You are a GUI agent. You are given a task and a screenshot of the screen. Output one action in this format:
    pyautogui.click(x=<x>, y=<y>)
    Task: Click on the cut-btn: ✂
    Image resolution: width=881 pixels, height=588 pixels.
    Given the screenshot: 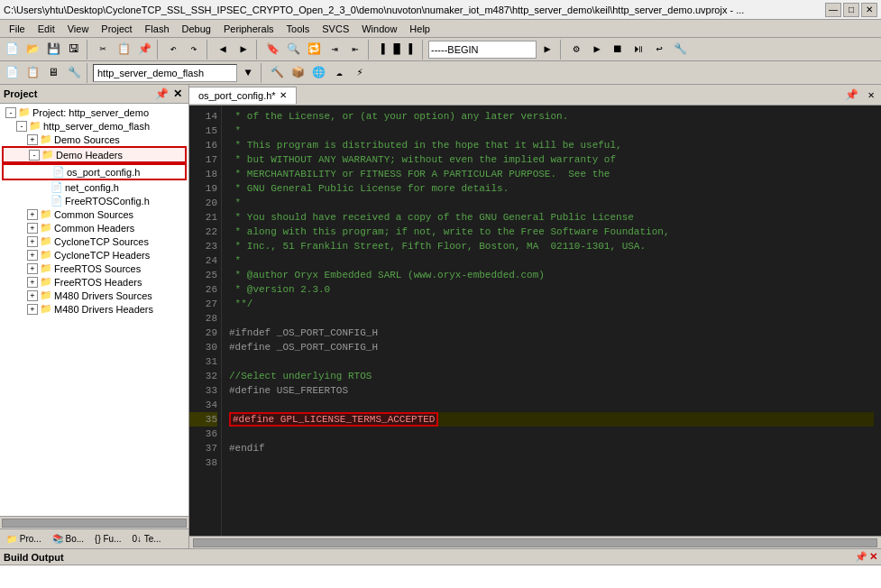 What is the action you would take?
    pyautogui.click(x=103, y=50)
    